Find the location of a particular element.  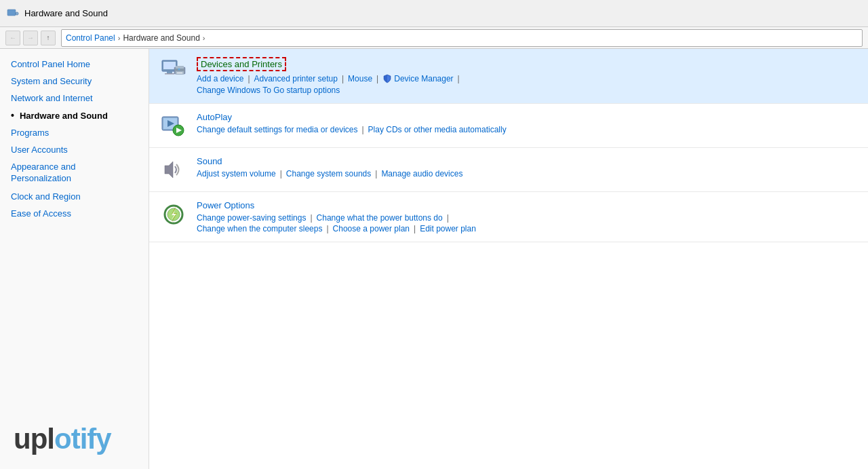

autoplay-title: AutoPlay is located at coordinates (214, 117).